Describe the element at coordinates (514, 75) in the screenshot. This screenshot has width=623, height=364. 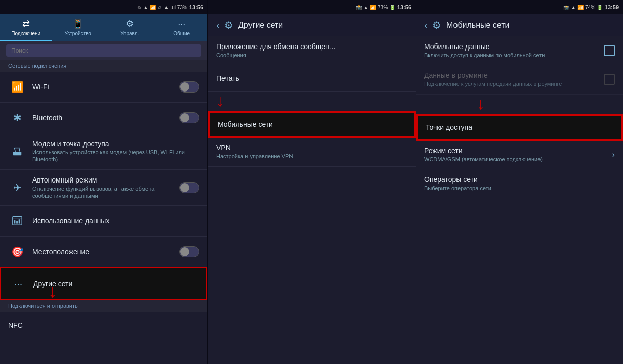
I see `roaming-title: Данные в роуминге` at that location.